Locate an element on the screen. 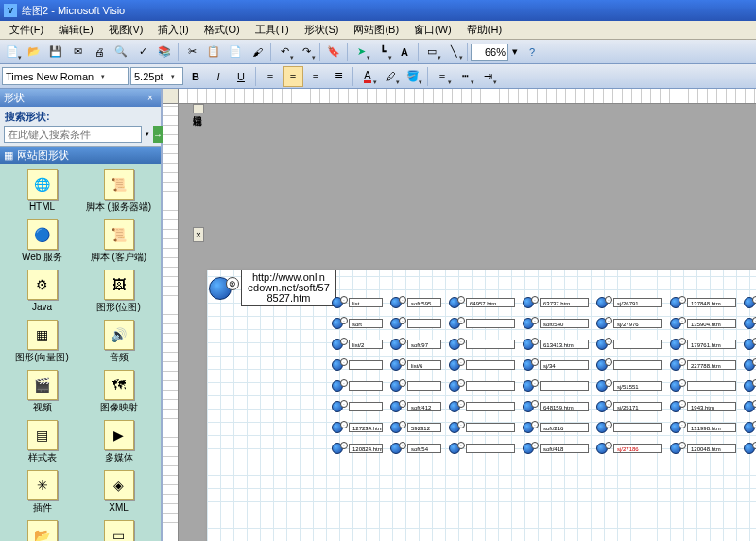 The height and width of the screenshot is (541, 756). shape-stencil-item: ⚙Java is located at coordinates (43, 291).